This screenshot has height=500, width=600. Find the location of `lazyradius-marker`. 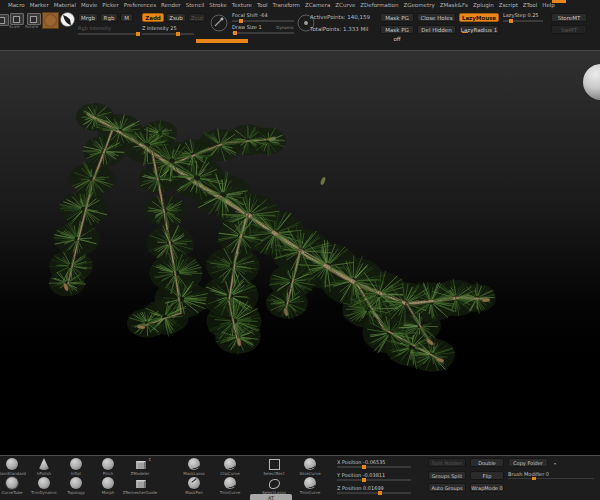

lazyradius-marker is located at coordinates (465, 33).